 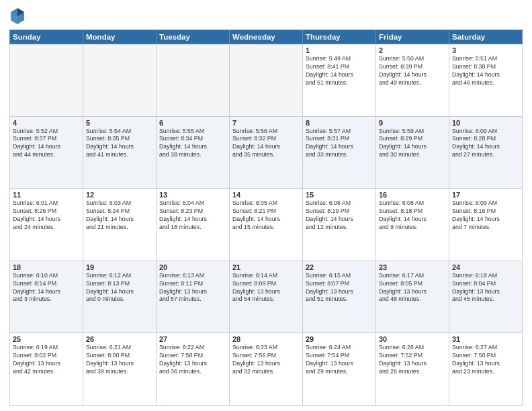 I want to click on day-info: Sunrise: 6:08 AM Sunset: 8:18 PM Dayligh…, so click(x=412, y=216).